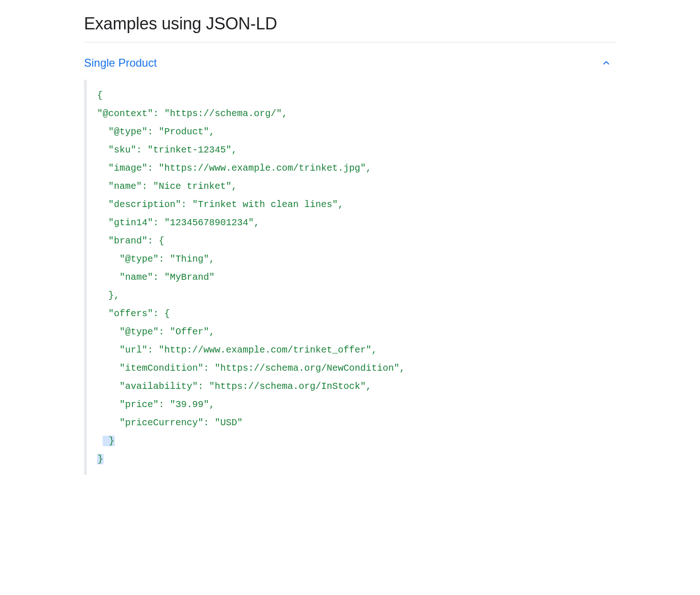  Describe the element at coordinates (120, 63) in the screenshot. I see `accordion-title: Single Product` at that location.